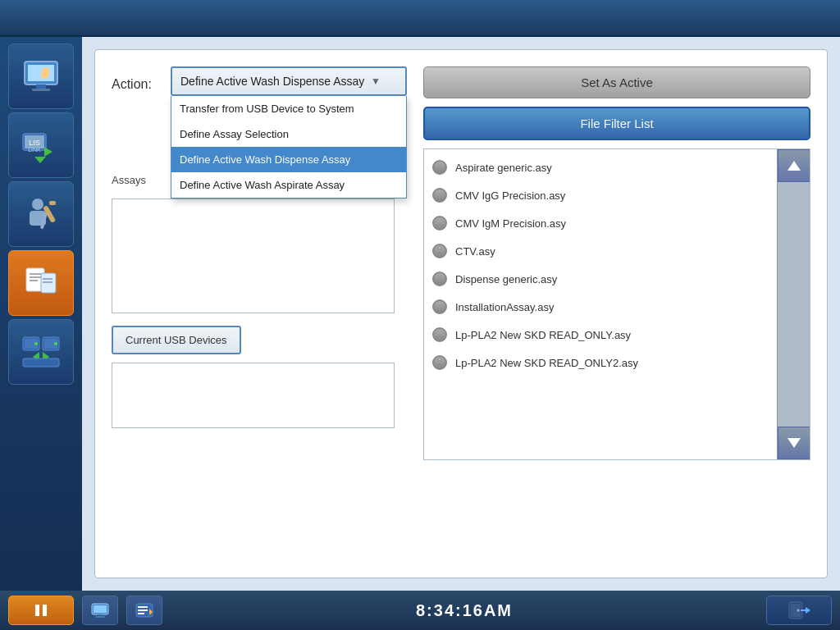 This screenshot has width=840, height=630. I want to click on bottom-monitor-button, so click(100, 610).